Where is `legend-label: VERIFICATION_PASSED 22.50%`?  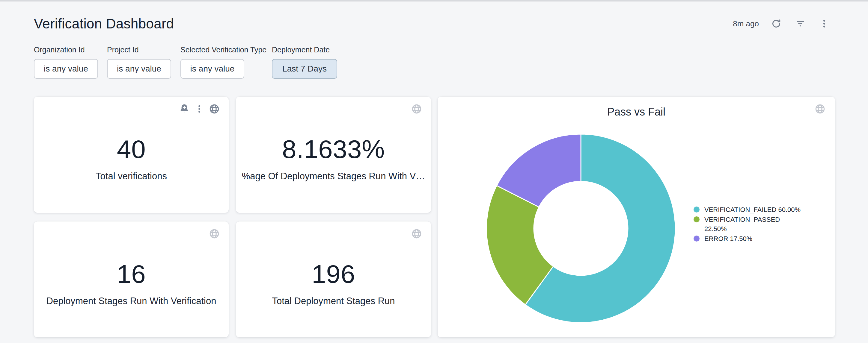 legend-label: VERIFICATION_PASSED 22.50% is located at coordinates (754, 224).